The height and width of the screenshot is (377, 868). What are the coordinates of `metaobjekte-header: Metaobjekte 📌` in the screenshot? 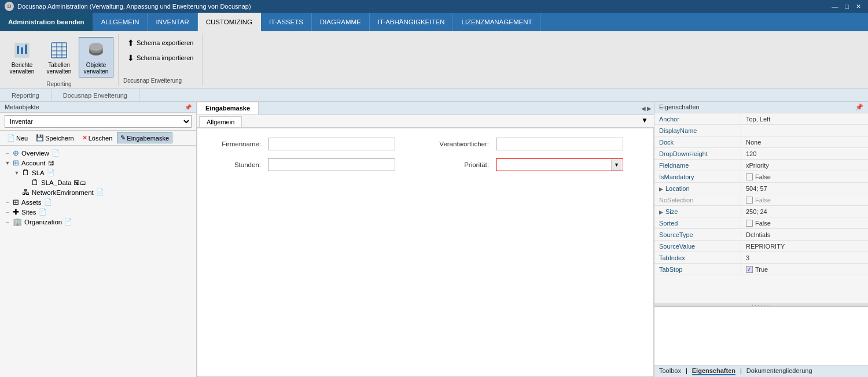 It's located at (98, 108).